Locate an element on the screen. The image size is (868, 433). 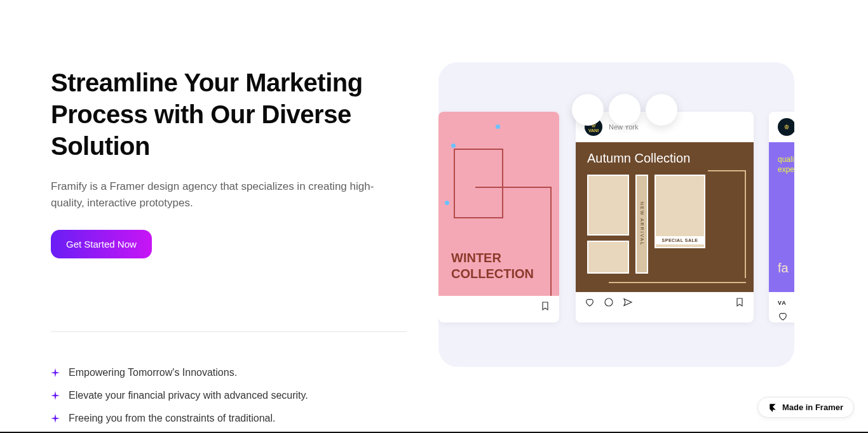
thumbnail-strip: NEW ARRIVAL is located at coordinates (642, 224).